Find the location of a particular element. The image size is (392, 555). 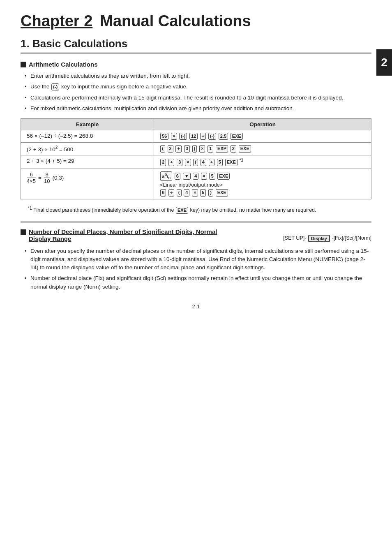

col-example: Example is located at coordinates (88, 125).